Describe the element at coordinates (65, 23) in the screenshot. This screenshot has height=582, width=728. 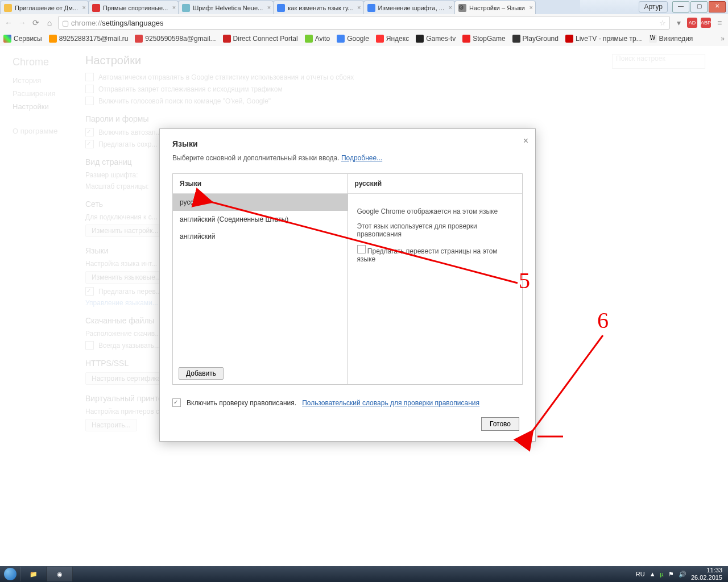
I see `page-icon: ▢` at that location.